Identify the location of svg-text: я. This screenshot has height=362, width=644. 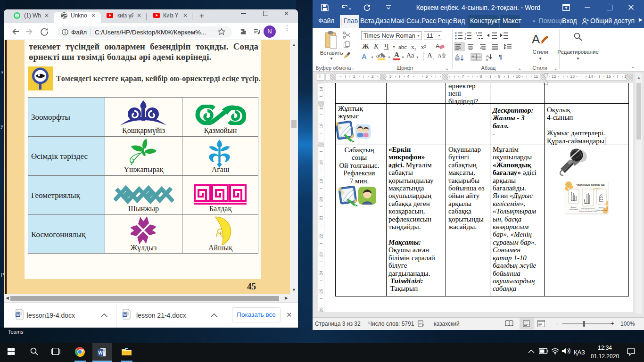
(487, 59).